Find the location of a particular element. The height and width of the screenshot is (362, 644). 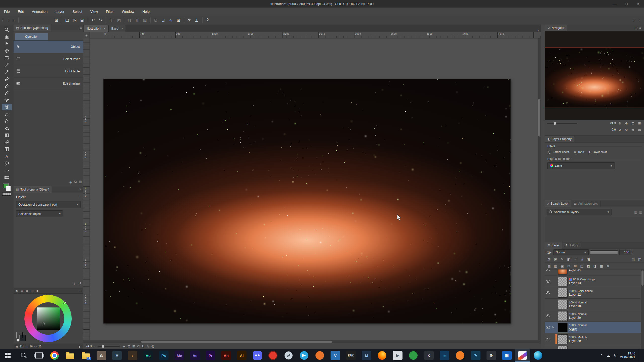

play-app: ▶ is located at coordinates (398, 355).